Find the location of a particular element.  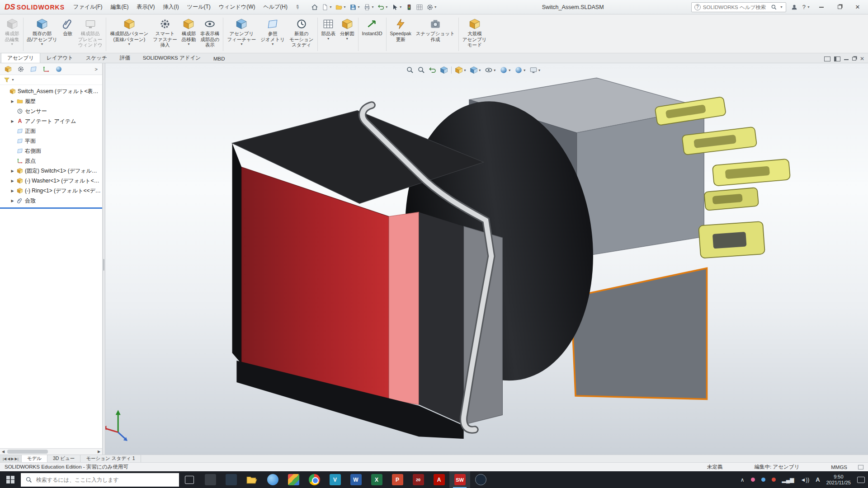

dimxpertmanager-icon is located at coordinates (46, 69).